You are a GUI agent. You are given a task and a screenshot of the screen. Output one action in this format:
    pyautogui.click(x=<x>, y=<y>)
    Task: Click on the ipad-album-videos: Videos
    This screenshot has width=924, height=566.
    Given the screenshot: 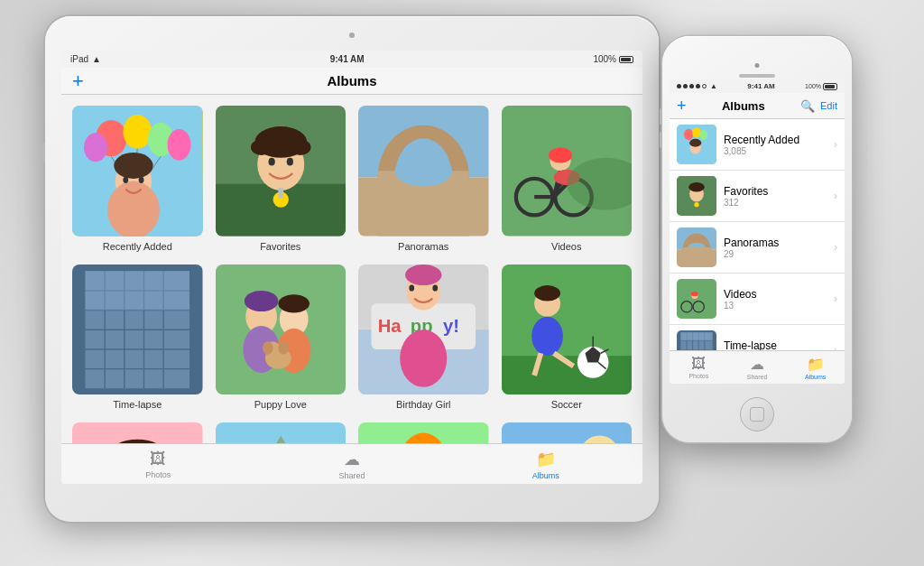 What is the action you would take?
    pyautogui.click(x=567, y=179)
    